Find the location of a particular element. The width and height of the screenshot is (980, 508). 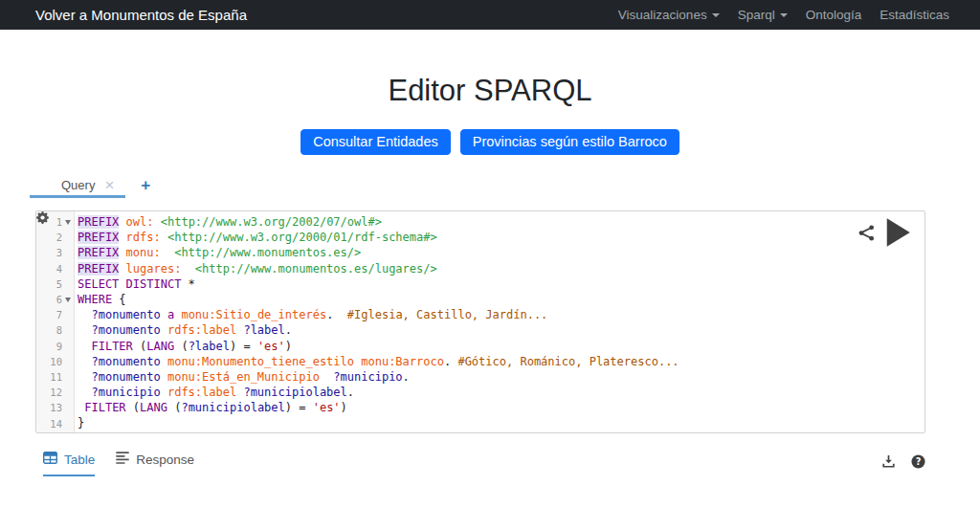

line-number: 9 is located at coordinates (56, 346).